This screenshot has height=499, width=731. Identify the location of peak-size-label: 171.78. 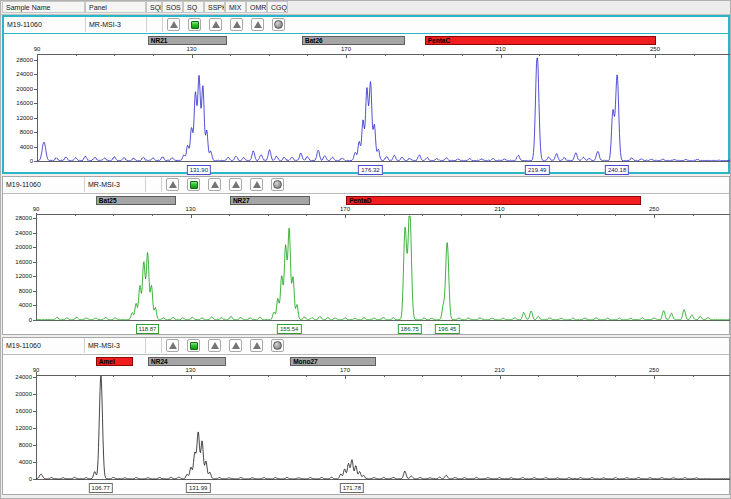
(352, 488).